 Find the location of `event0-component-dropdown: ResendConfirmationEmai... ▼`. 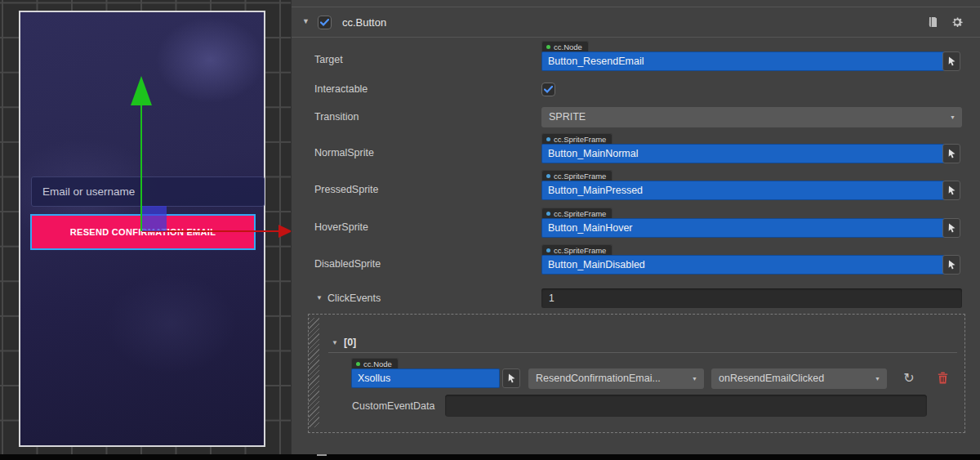

event0-component-dropdown: ResendConfirmationEmai... ▼ is located at coordinates (616, 379).